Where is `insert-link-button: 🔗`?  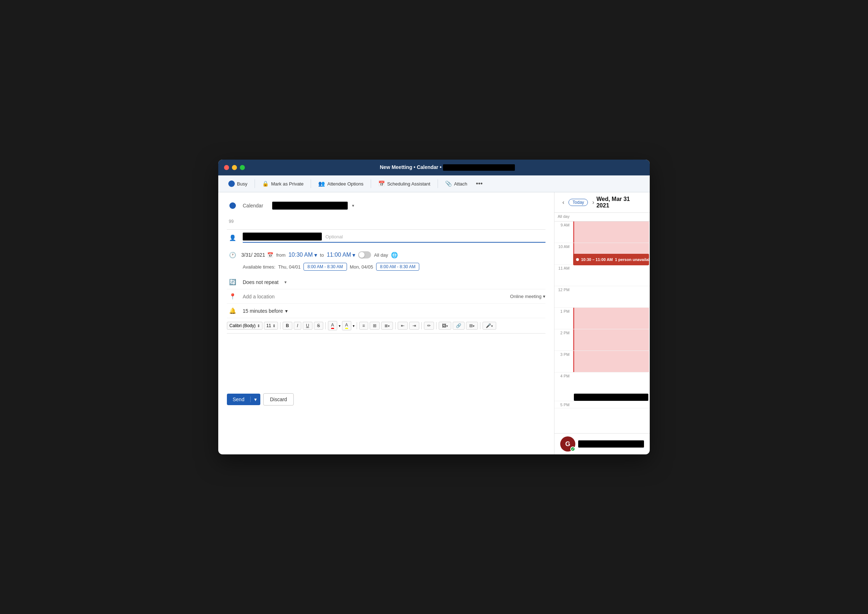
insert-link-button: 🔗 is located at coordinates (458, 326).